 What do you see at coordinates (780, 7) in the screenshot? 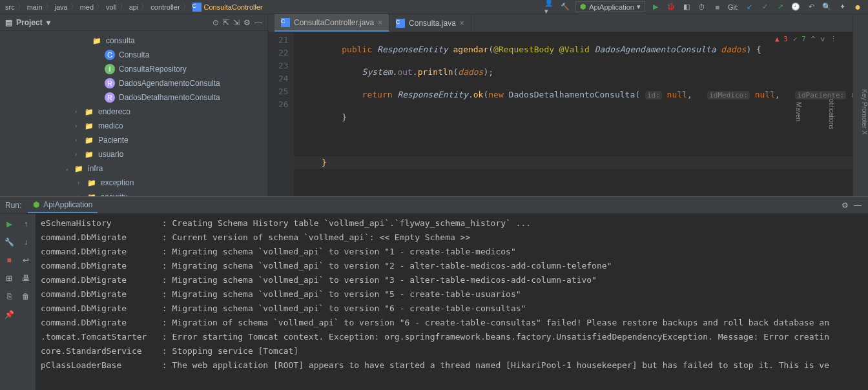
I see `git-push-icon: ↗` at bounding box center [780, 7].